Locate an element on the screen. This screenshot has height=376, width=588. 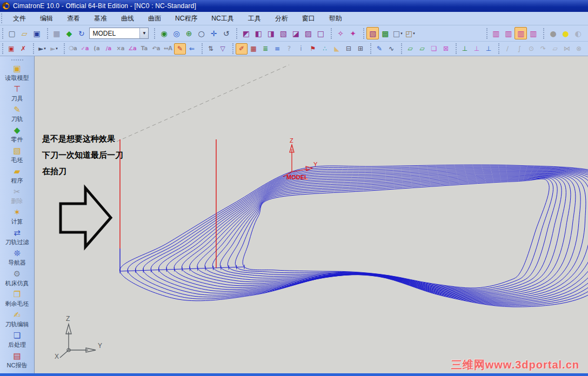
display-textured-button: ▩ is located at coordinates (385, 33).